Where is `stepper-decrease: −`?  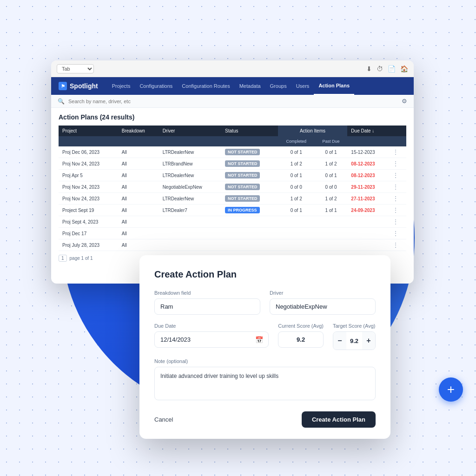 stepper-decrease: − is located at coordinates (340, 341).